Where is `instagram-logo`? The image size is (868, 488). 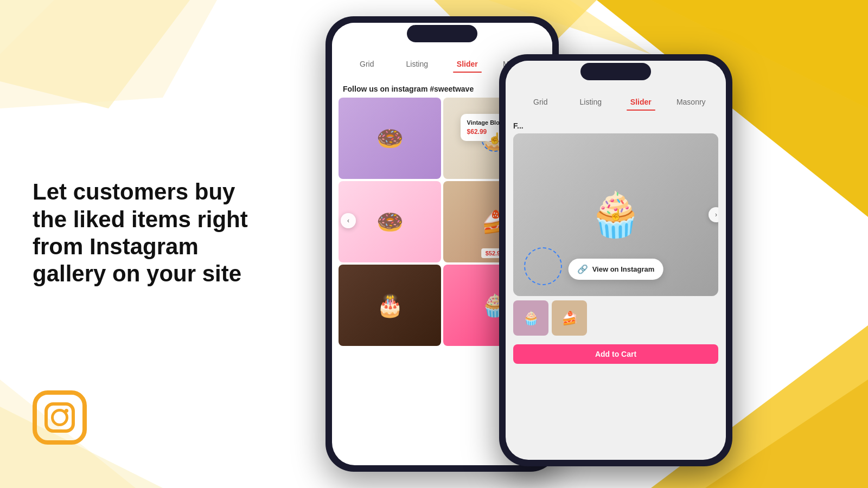
instagram-logo is located at coordinates (60, 418).